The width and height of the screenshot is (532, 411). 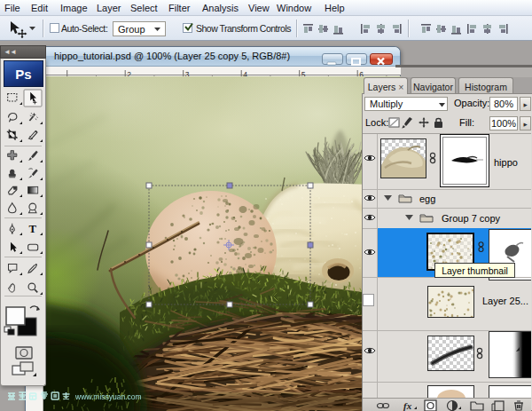 What do you see at coordinates (108, 397) in the screenshot?
I see `svg-text: www.missyuan.com` at bounding box center [108, 397].